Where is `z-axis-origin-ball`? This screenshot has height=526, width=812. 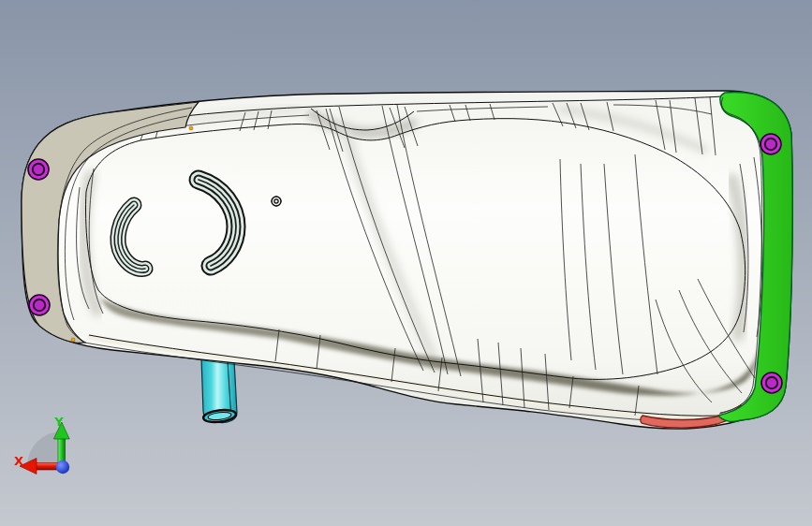
z-axis-origin-ball is located at coordinates (63, 467).